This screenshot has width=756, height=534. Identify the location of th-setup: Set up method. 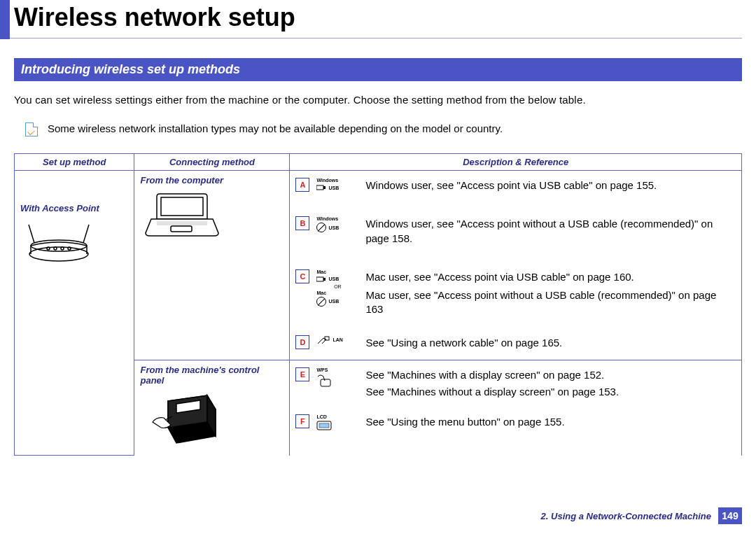
(74, 162).